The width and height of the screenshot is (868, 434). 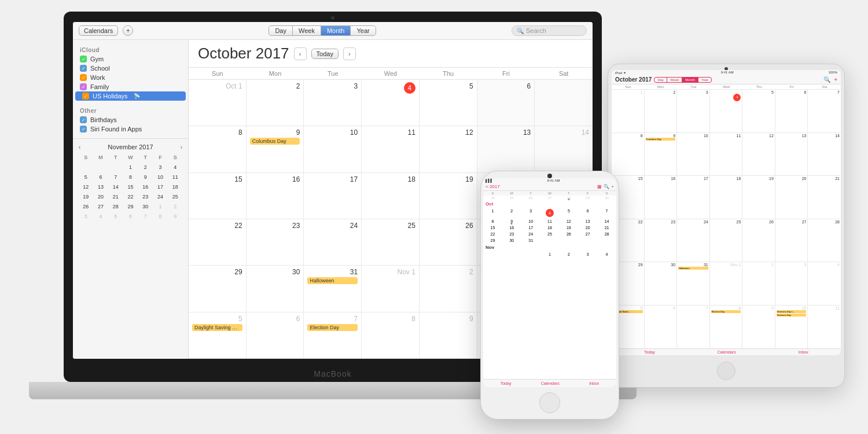 What do you see at coordinates (493, 186) in the screenshot?
I see `iphone-year-back: < 2017` at bounding box center [493, 186].